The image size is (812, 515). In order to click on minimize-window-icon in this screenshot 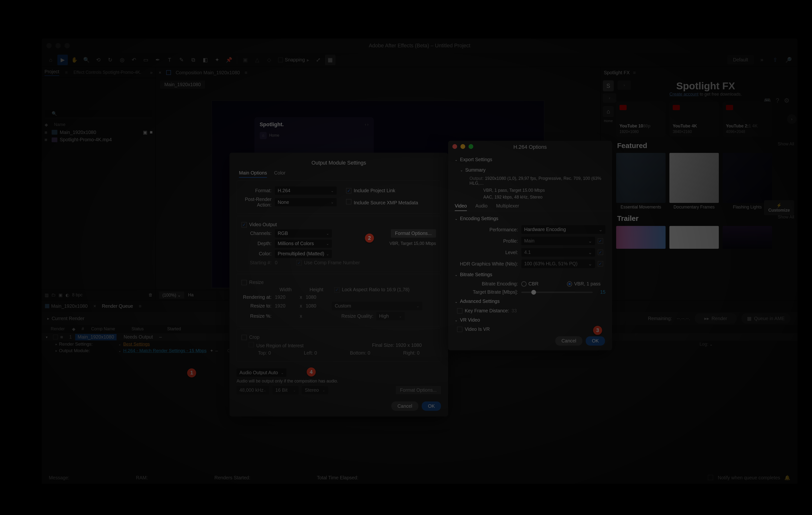, I will do `click(58, 46)`.